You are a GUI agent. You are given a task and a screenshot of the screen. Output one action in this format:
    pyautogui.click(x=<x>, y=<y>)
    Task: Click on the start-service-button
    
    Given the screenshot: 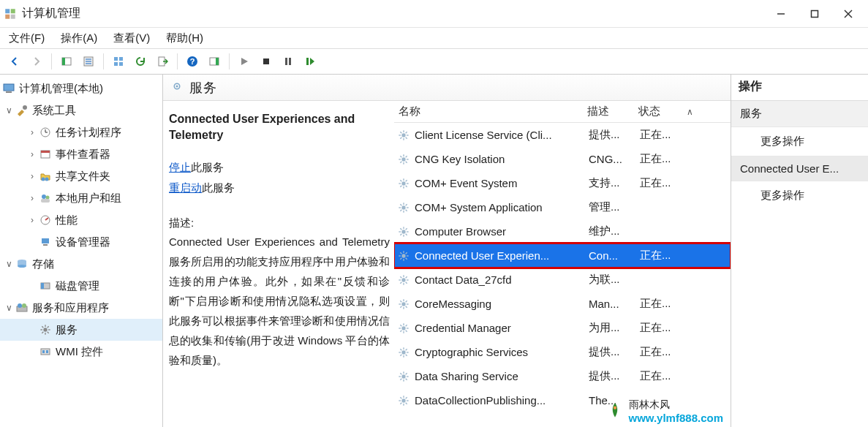 What is the action you would take?
    pyautogui.click(x=244, y=61)
    